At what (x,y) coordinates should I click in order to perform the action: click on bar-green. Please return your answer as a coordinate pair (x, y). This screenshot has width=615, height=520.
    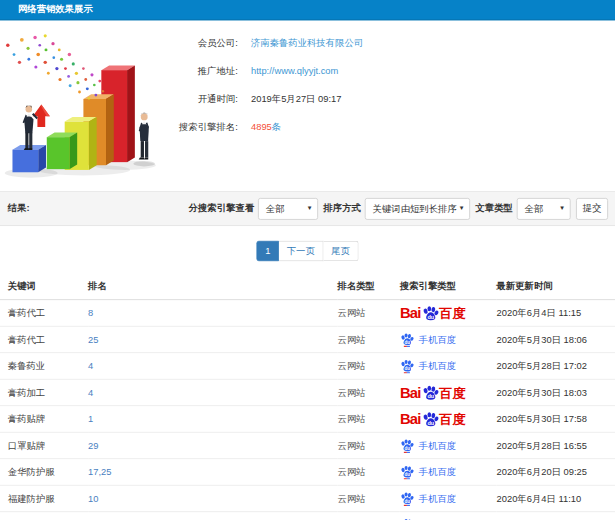
    Looking at the image, I should click on (62, 152).